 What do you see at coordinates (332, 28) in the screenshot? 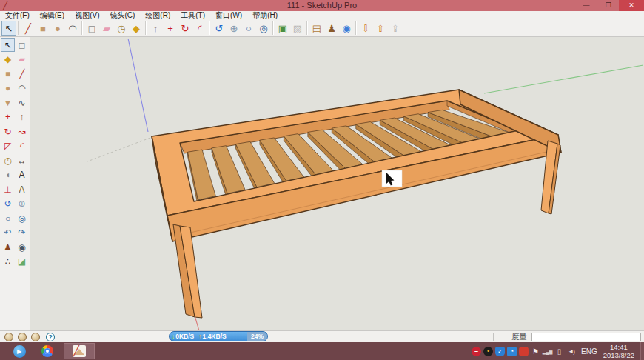
I see `add-building-tool-button: ♟` at bounding box center [332, 28].